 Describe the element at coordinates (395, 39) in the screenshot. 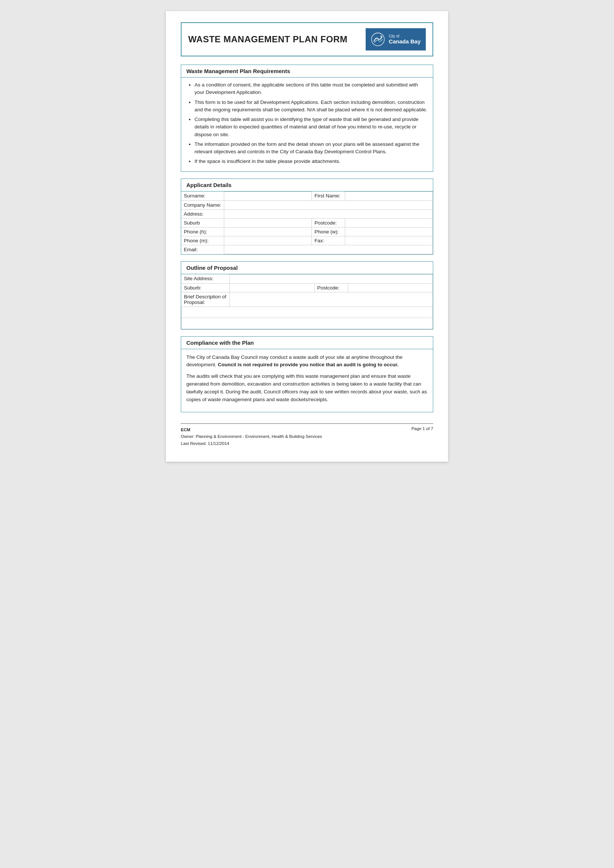

I see `logo-box: City of Canada Bay` at that location.